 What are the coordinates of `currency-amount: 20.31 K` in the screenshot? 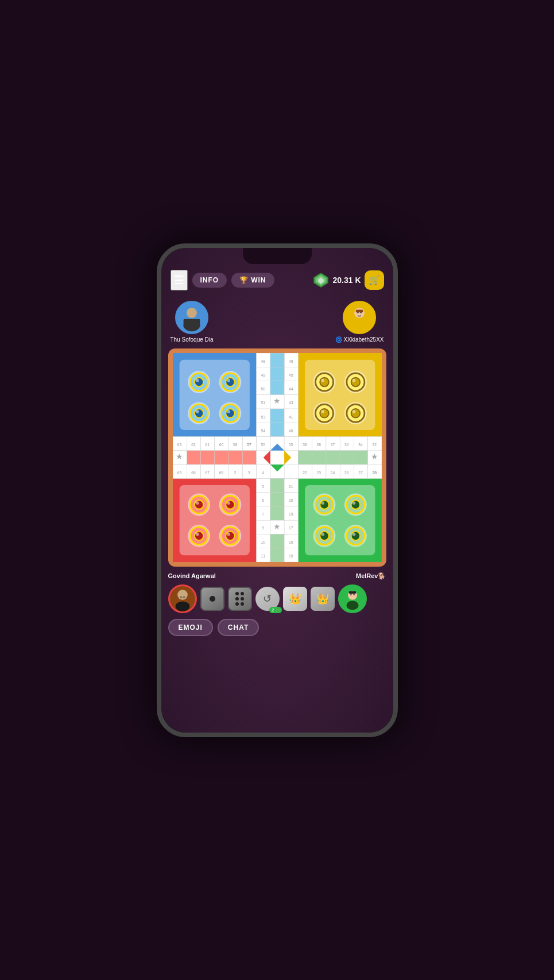 It's located at (347, 280).